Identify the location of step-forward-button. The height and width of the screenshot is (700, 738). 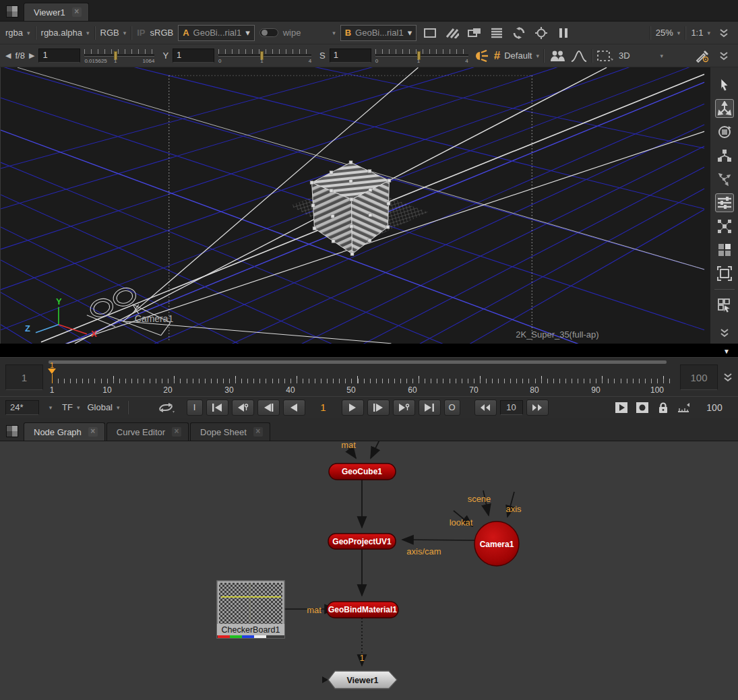
(379, 408).